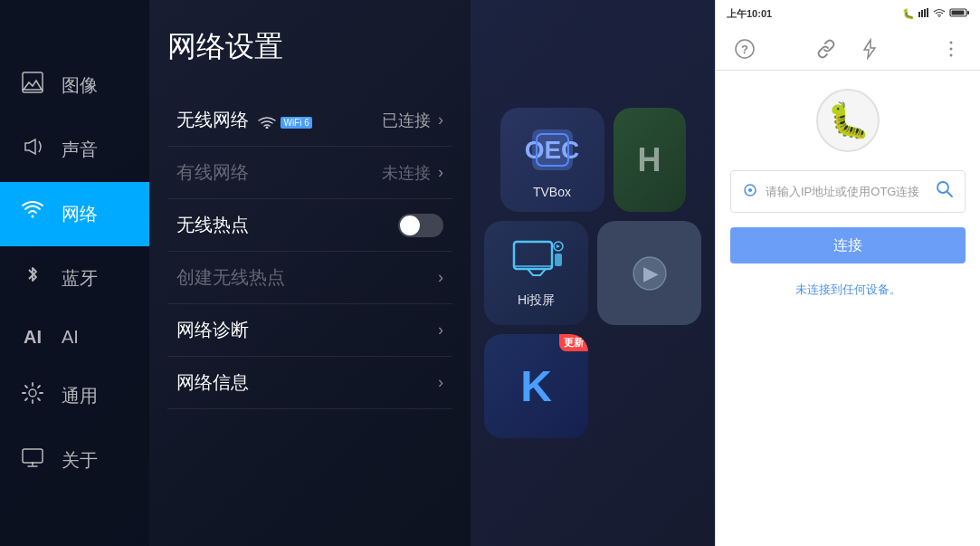  I want to click on hotspot-toggle, so click(421, 225).